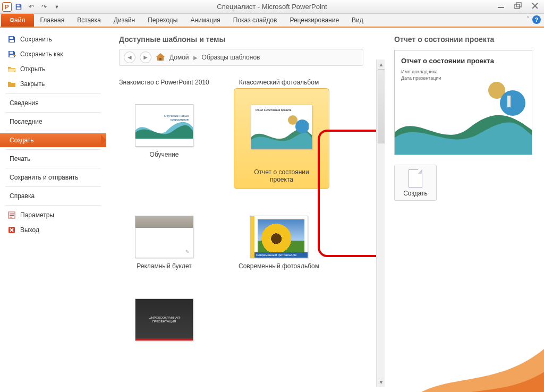 This screenshot has width=544, height=392. I want to click on sidebar-item-new: Создать, so click(53, 140).